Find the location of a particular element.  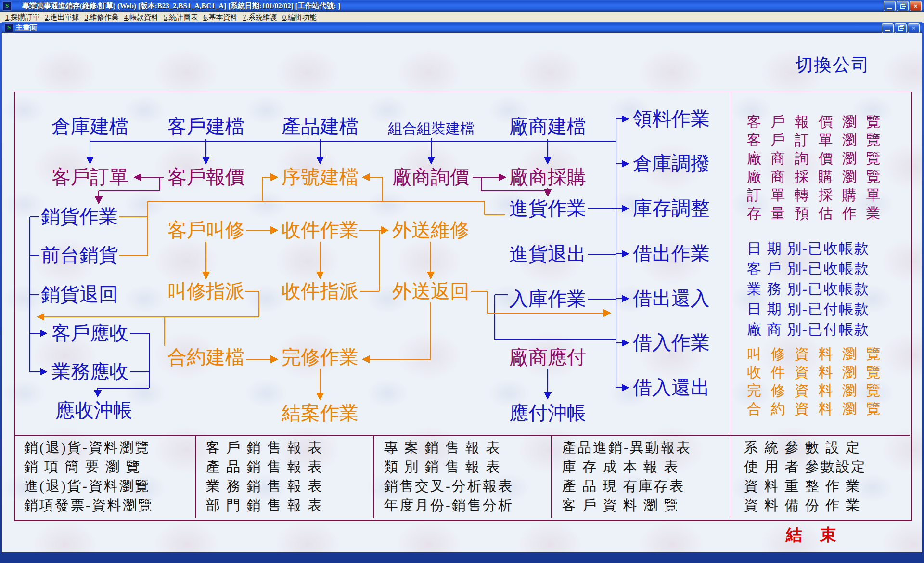

flow-node-lend-return-in: 借出還入 is located at coordinates (671, 299).